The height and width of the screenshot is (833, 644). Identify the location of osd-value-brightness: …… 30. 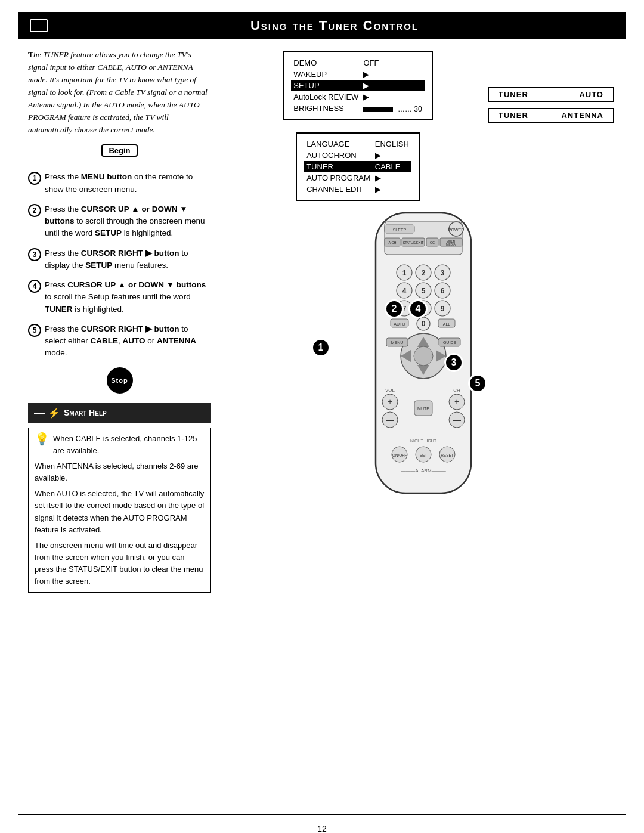
(392, 109).